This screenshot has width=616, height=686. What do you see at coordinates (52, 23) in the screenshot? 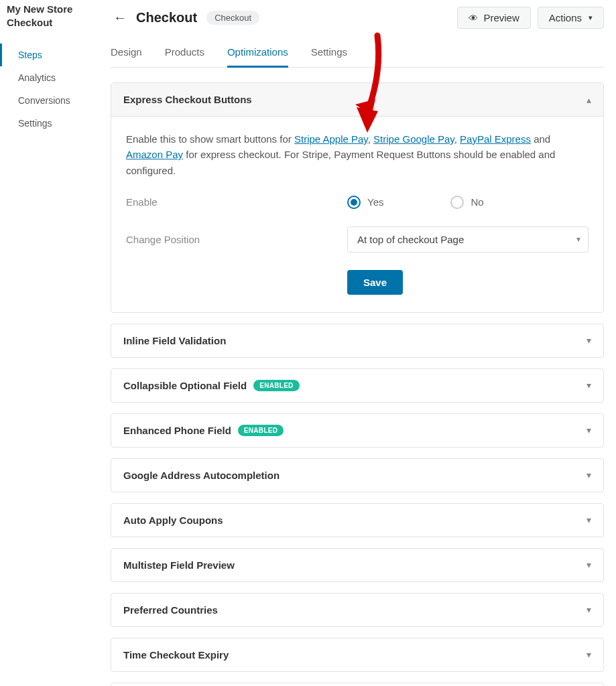
I see `store-title: My New Store Checkout` at bounding box center [52, 23].